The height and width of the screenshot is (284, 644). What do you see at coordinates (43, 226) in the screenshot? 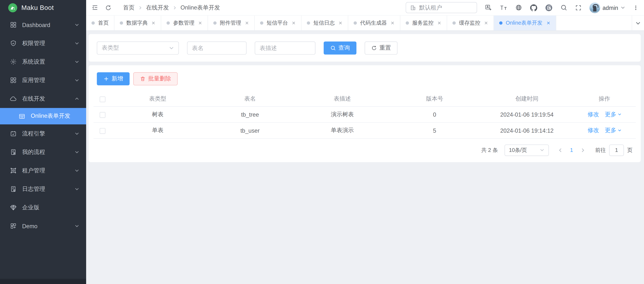
I see `sidebar-item-demo: Demo` at bounding box center [43, 226].